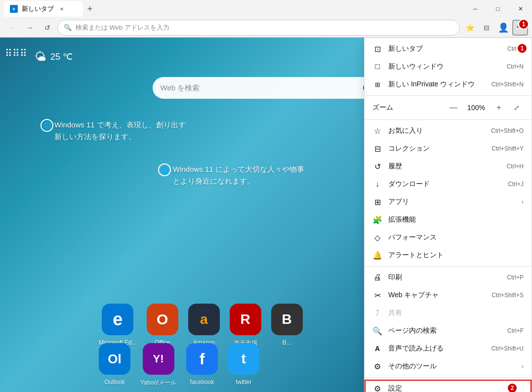 The image size is (532, 392). What do you see at coordinates (239, 175) in the screenshot?
I see `promo-text-2: Windows 11 によって大切な人々や物事 とより身近になれます。` at bounding box center [239, 175].